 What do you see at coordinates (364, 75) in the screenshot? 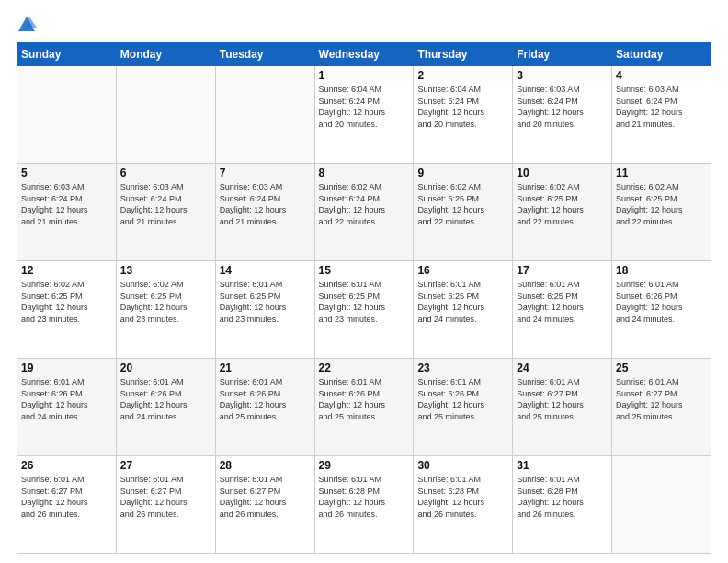
I see `day-number: 1` at bounding box center [364, 75].